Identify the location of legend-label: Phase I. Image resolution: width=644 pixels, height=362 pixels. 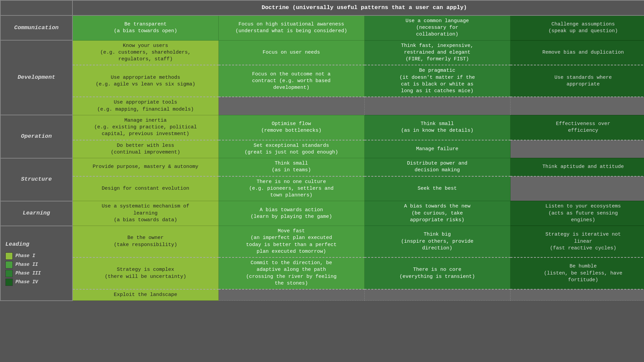
(25, 256).